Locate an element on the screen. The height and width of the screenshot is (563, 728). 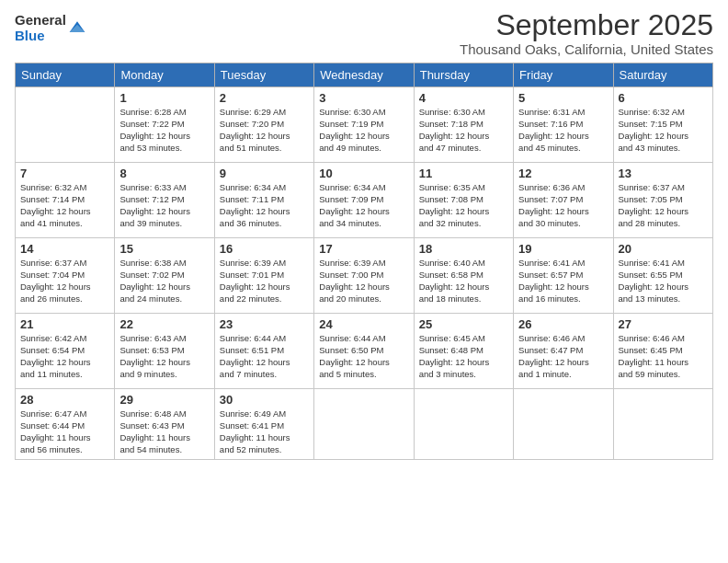
table-row: 4Sunrise: 6:30 AM Sunset: 7:18 PM Daylig… is located at coordinates (463, 125).